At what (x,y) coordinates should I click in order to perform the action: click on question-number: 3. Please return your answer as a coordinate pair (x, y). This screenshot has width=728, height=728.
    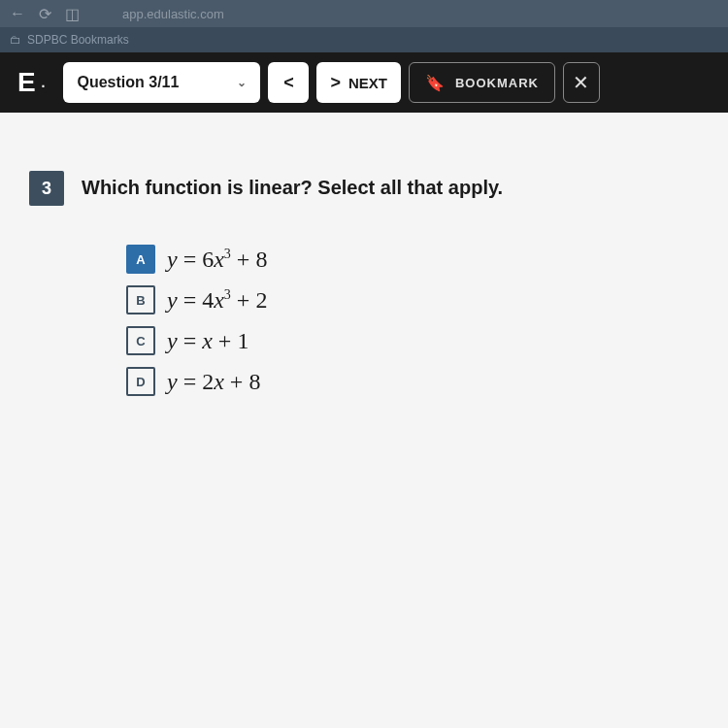
    Looking at the image, I should click on (47, 188).